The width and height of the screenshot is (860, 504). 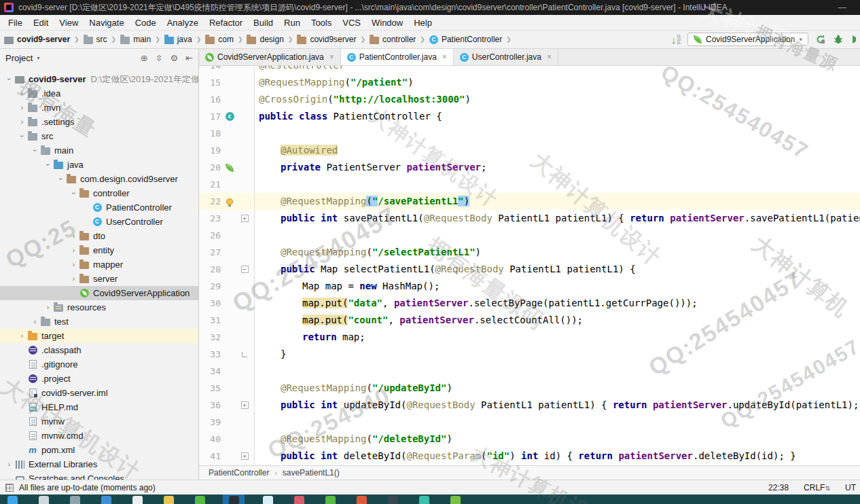 I want to click on breadcrumb-item-main: main, so click(x=136, y=39).